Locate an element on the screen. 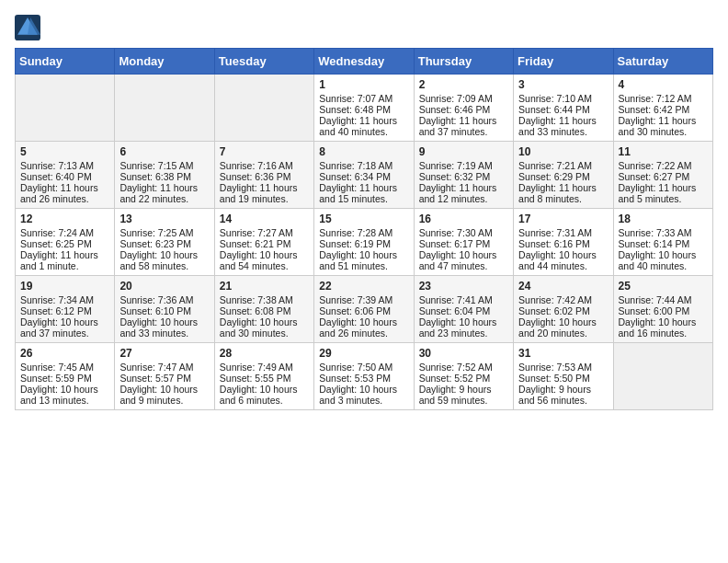 The image size is (728, 563). sunrise-text: Sunrise: 7:50 AM is located at coordinates (364, 367).